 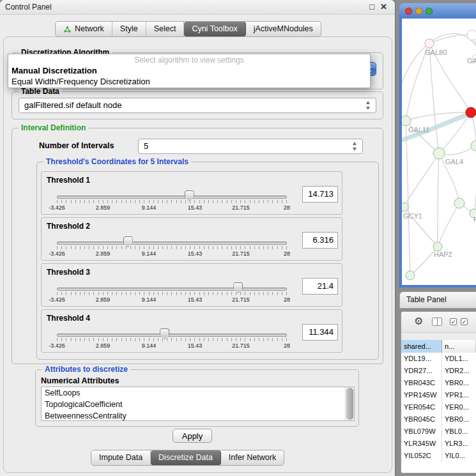 What do you see at coordinates (68, 272) in the screenshot?
I see `threshold-label: Threshold 3` at bounding box center [68, 272].